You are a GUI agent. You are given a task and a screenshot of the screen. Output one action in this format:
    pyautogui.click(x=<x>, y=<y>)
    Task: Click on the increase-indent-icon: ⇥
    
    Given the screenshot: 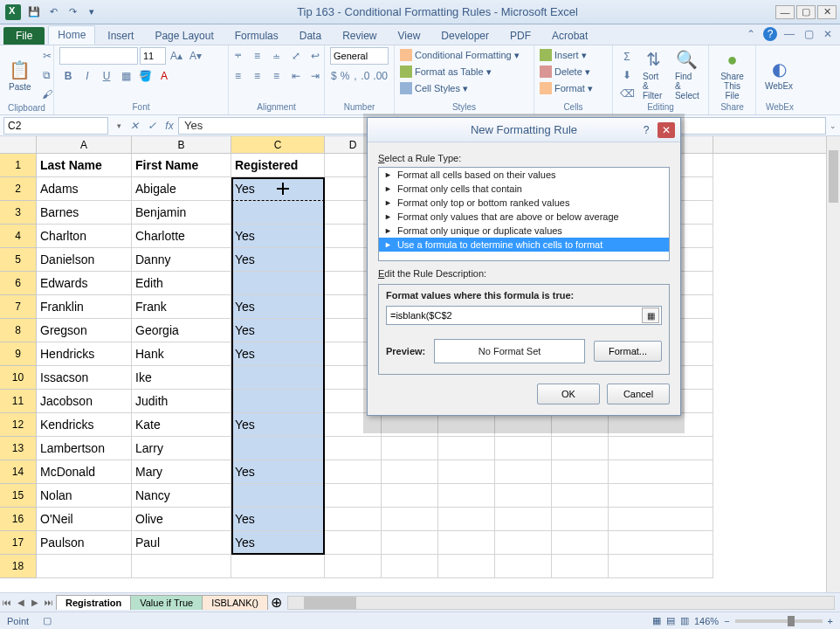 What is the action you would take?
    pyautogui.click(x=315, y=76)
    